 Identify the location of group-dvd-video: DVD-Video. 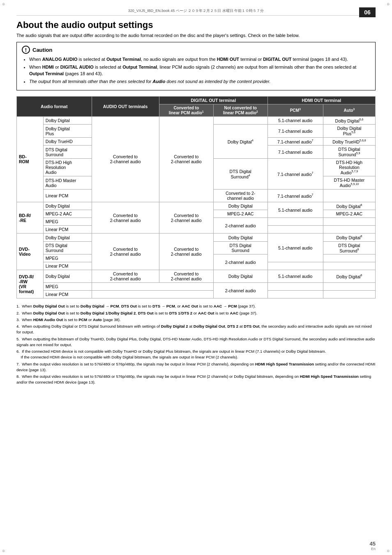
(30, 252).